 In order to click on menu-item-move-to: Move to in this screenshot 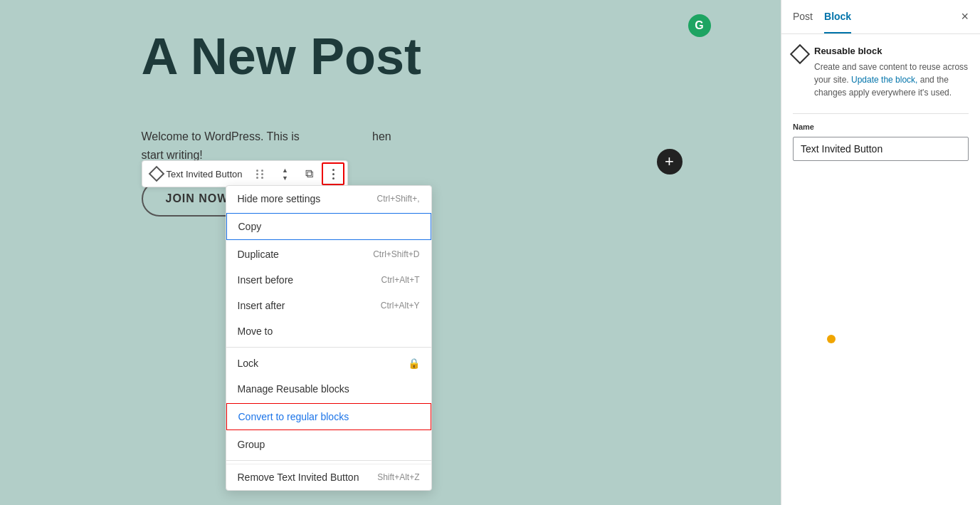, I will do `click(329, 331)`.